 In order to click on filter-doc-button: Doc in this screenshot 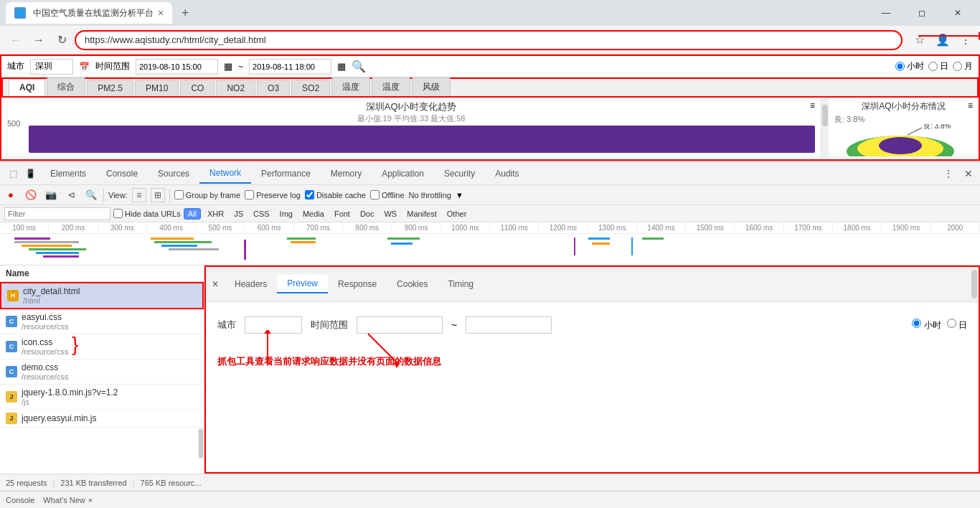, I will do `click(367, 214)`.